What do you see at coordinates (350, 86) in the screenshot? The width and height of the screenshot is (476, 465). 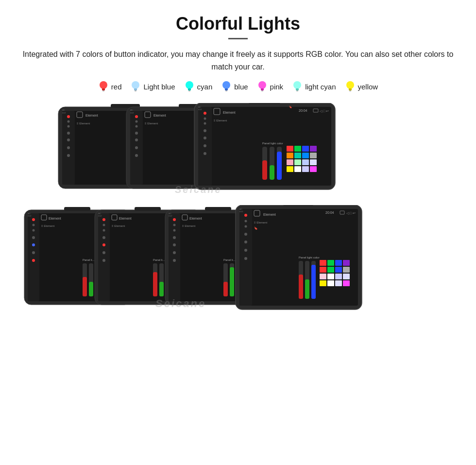 I see `bulb-icon-yellow` at bounding box center [350, 86].